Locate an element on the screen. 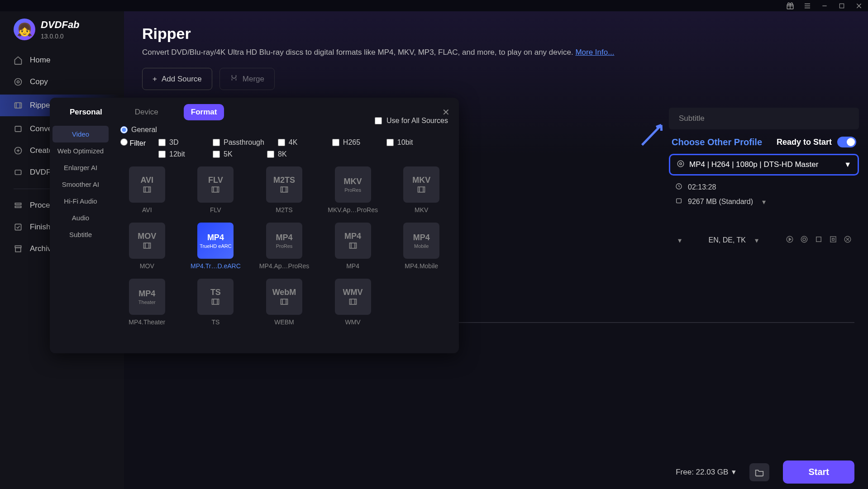  profile-selector: MP4 | H264 | 1080p | DTS-HD Master ▼ ✕ is located at coordinates (764, 165).